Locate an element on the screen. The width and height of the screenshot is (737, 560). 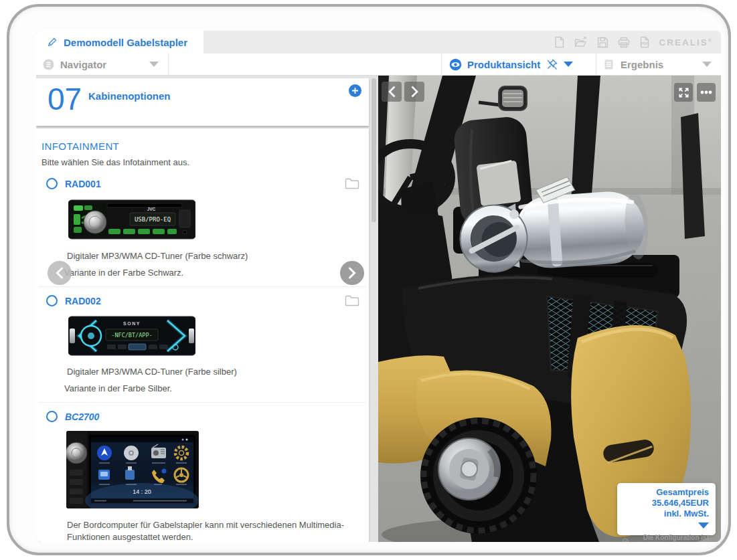
option-rad001: RAD001 is located at coordinates (202, 183).